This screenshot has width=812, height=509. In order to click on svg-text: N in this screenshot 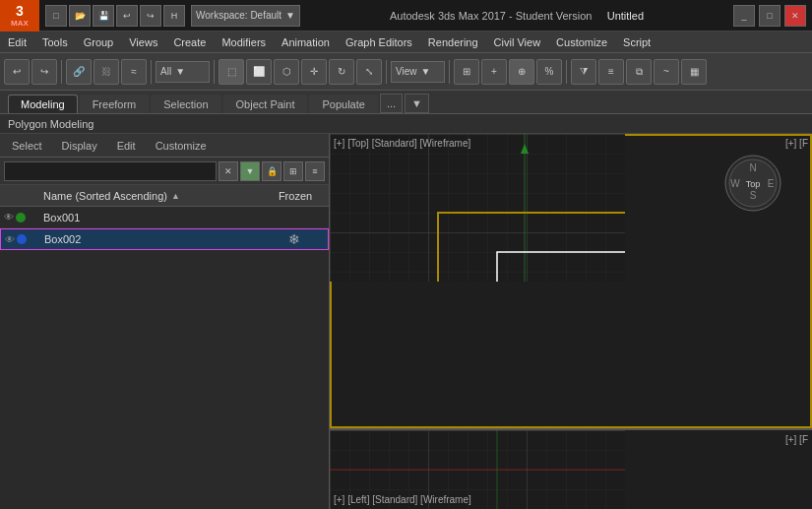, I will do `click(752, 167)`.